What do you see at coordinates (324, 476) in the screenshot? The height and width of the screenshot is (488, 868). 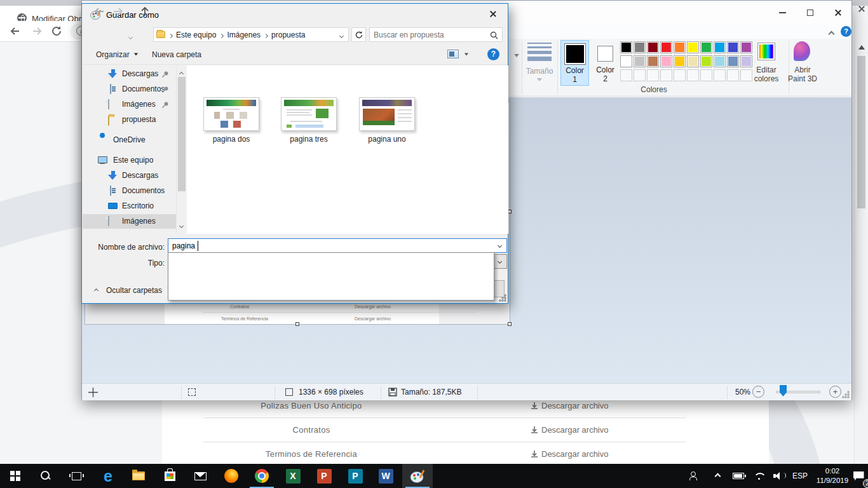 I see `taskbar-powerpoint: P` at bounding box center [324, 476].